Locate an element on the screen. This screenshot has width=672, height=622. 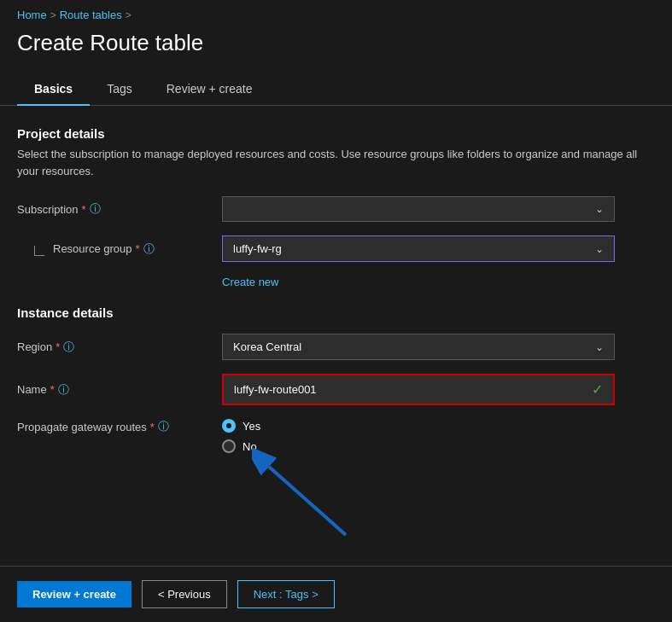
region-row: Region * ⓘ Korea Central ⌄ is located at coordinates (336, 346).